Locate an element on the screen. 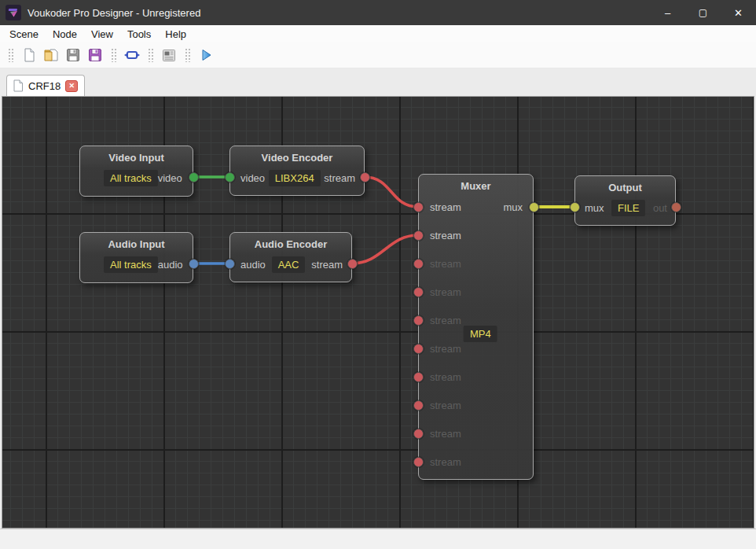 Image resolution: width=756 pixels, height=549 pixels. save-as-button is located at coordinates (95, 55).